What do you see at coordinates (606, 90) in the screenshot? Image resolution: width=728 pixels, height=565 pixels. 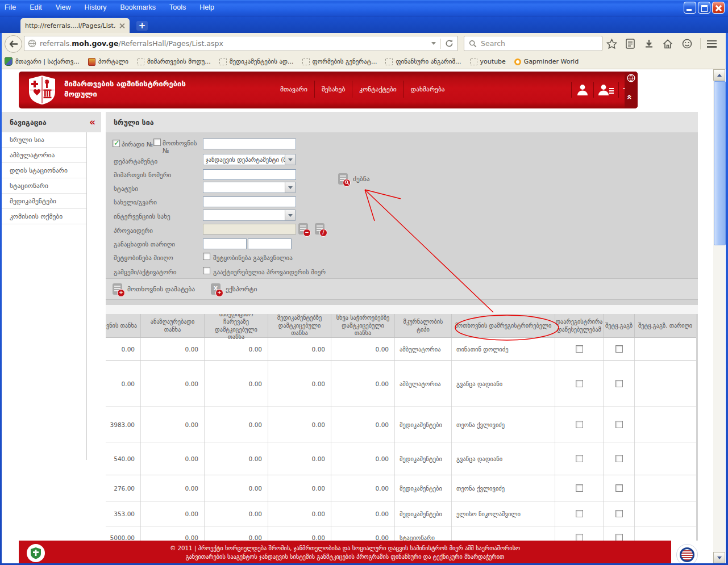 I see `users-list-icon` at bounding box center [606, 90].